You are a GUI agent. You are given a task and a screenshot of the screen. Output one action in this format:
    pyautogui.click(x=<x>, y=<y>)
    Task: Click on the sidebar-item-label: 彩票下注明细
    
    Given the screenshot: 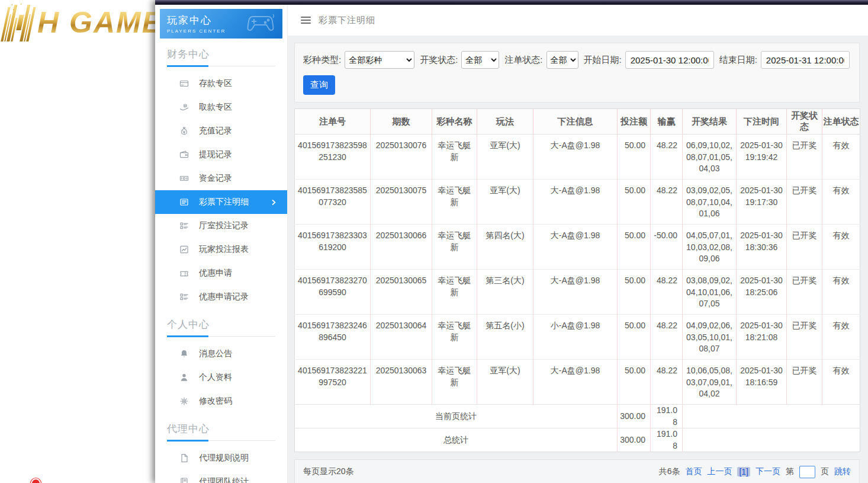 What is the action you would take?
    pyautogui.click(x=224, y=202)
    